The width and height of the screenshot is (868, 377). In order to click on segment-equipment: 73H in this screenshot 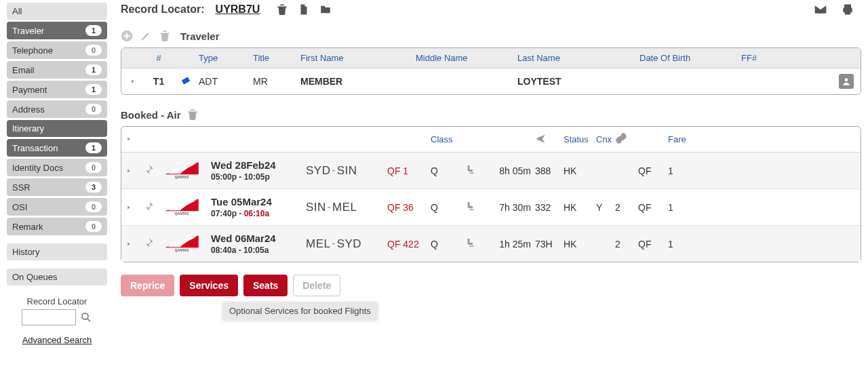, I will do `click(549, 244)`.